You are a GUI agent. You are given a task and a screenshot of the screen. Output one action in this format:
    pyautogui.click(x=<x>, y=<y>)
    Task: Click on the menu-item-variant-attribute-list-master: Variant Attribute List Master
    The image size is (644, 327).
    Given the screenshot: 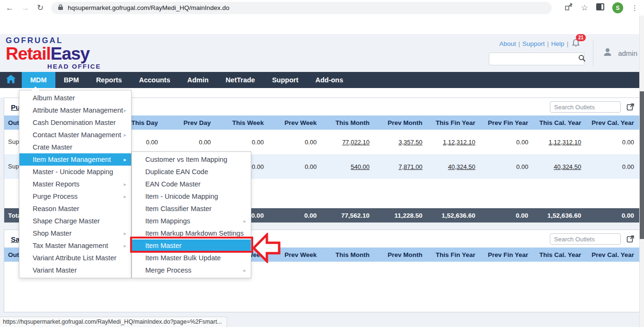 What is the action you would take?
    pyautogui.click(x=75, y=258)
    